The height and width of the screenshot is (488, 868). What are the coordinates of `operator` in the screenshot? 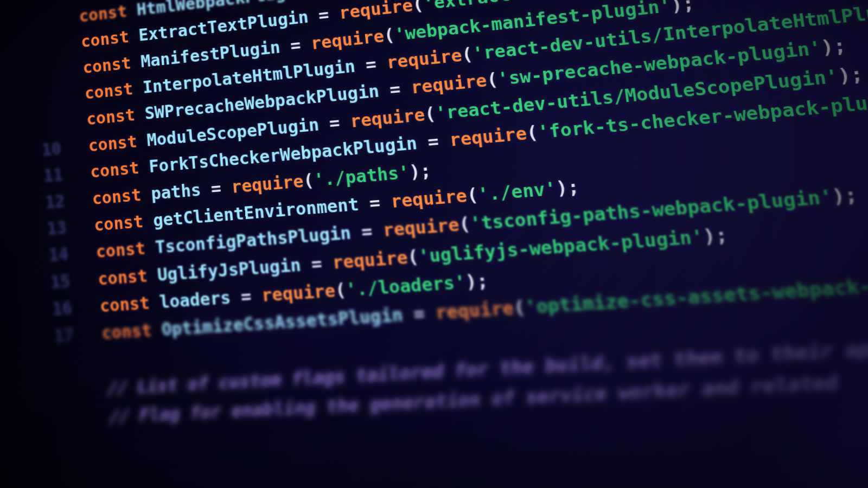 It's located at (108, 361).